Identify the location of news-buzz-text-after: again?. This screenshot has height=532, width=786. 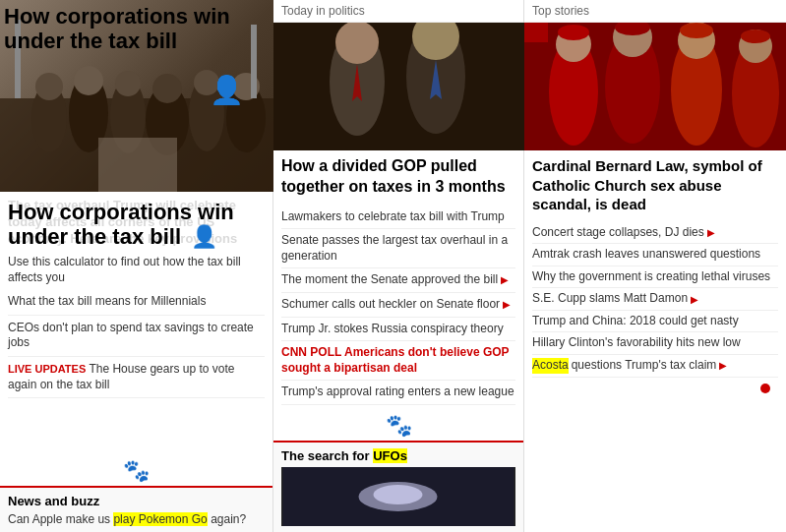
(226, 519).